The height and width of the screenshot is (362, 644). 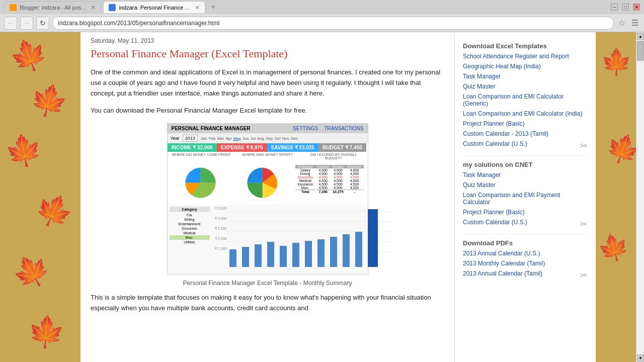 What do you see at coordinates (525, 212) in the screenshot?
I see `cnet-link-planner: Project Planner (Basic)` at bounding box center [525, 212].